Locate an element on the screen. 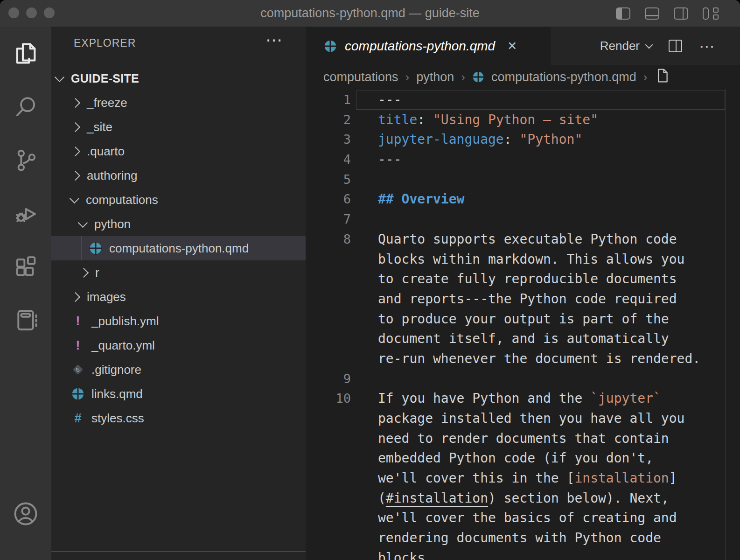  extensions-icon is located at coordinates (26, 266).